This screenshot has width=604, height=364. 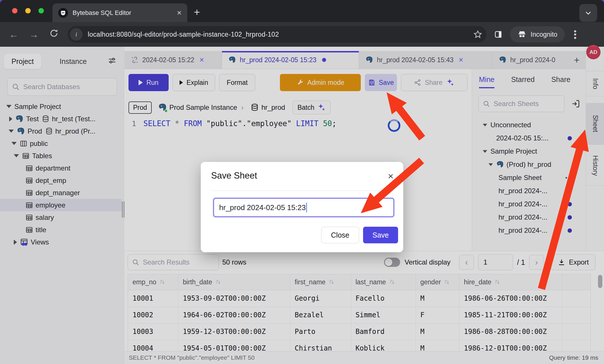 I want to click on maximize-window-button, so click(x=41, y=11).